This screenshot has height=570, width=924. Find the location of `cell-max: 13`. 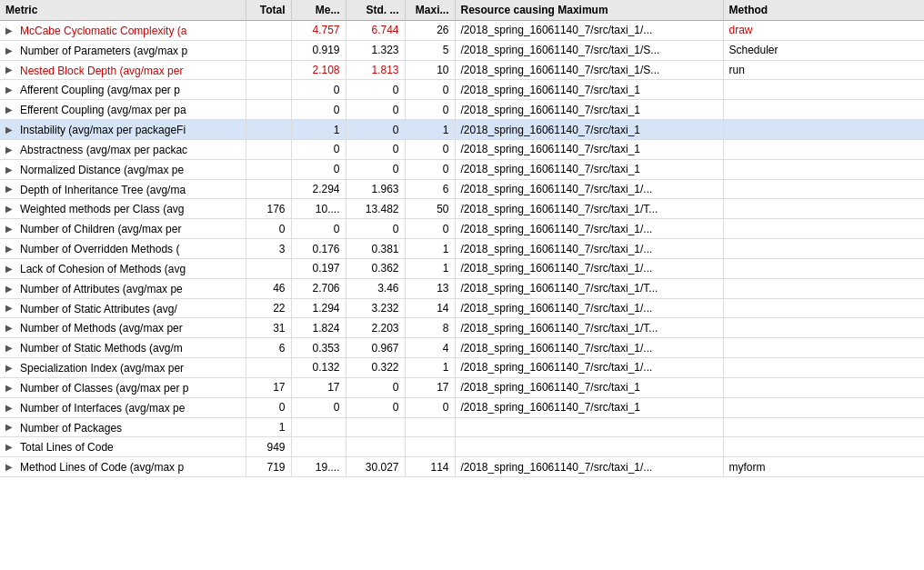

cell-max: 13 is located at coordinates (429, 288).